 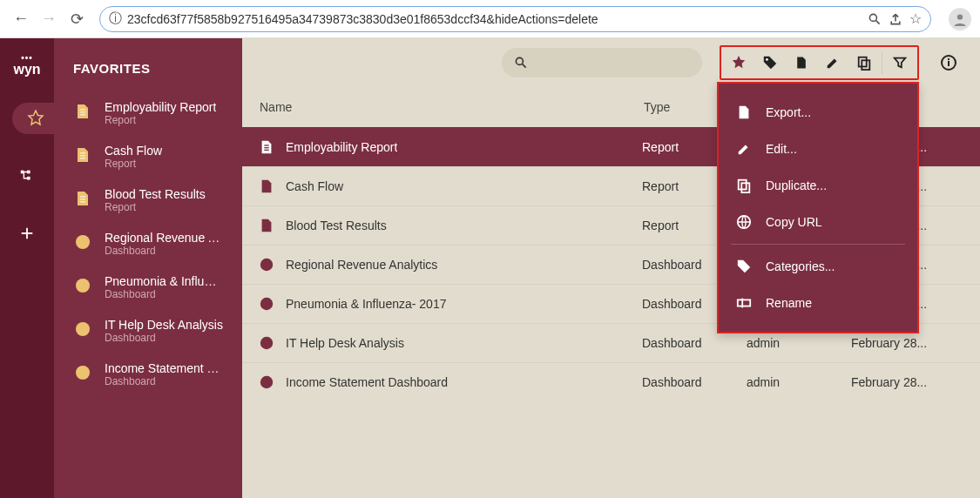 I want to click on row-name: Regional Revenue Analytics, so click(x=362, y=265).